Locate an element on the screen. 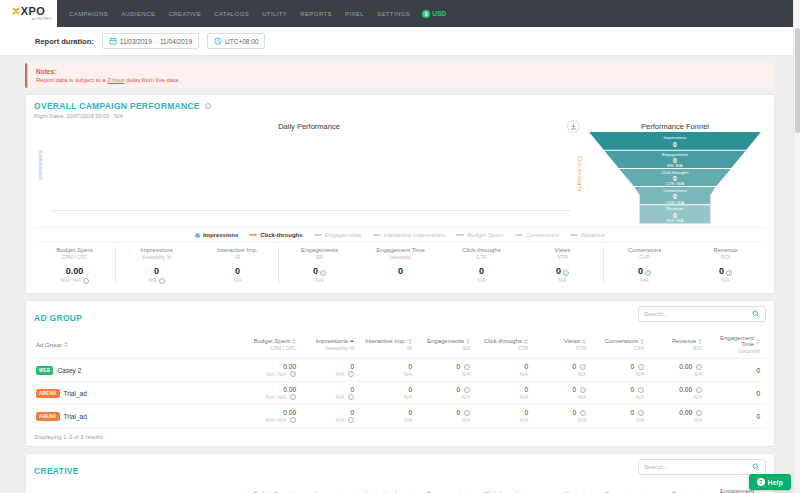 Image resolution: width=800 pixels, height=493 pixels. creative-search-input is located at coordinates (696, 467).